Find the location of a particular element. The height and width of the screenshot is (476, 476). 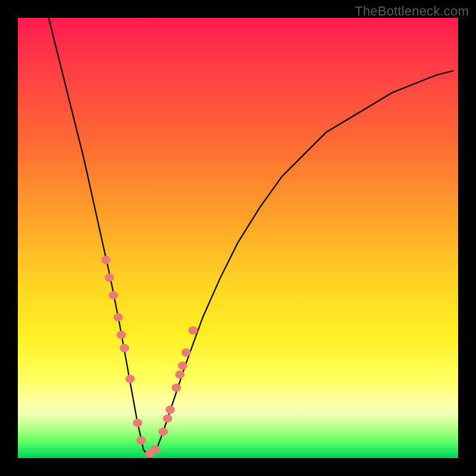

watermark-text: TheBottleneck.com is located at coordinates (412, 11).